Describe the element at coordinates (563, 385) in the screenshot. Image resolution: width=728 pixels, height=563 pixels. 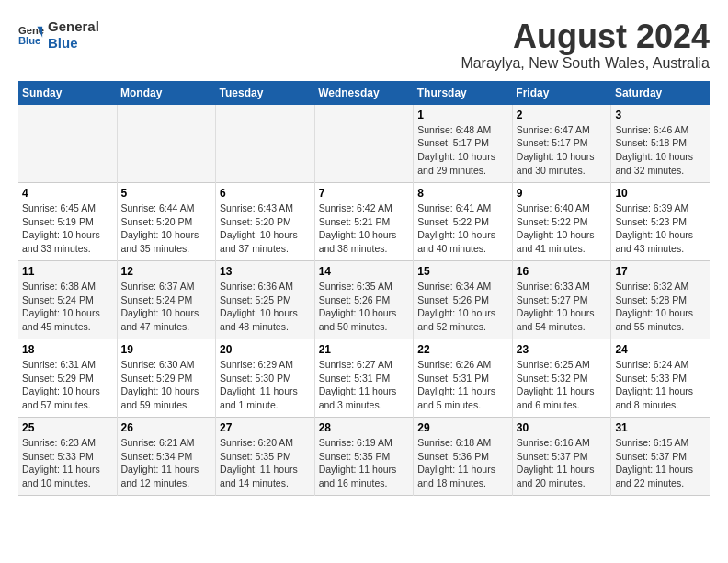
I see `day-info: Sunrise: 6:25 AM Sunset: 5:32 PM Dayligh…` at that location.